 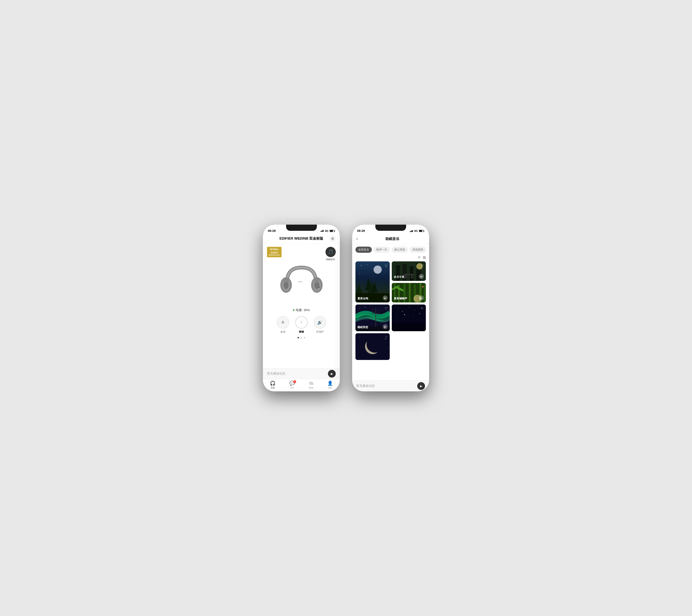 I want to click on mode-standard: A 标准, so click(x=283, y=325).